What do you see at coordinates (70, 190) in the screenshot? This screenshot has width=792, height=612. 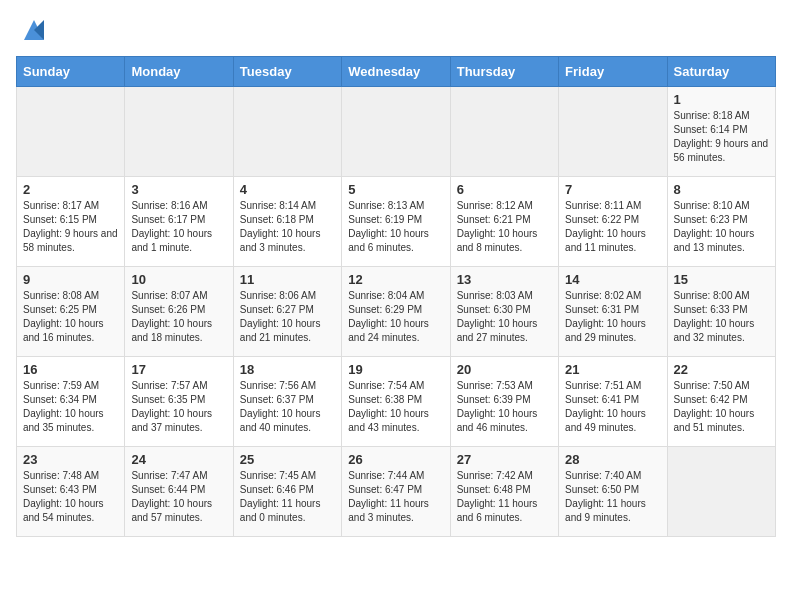 I see `day-number: 2` at bounding box center [70, 190].